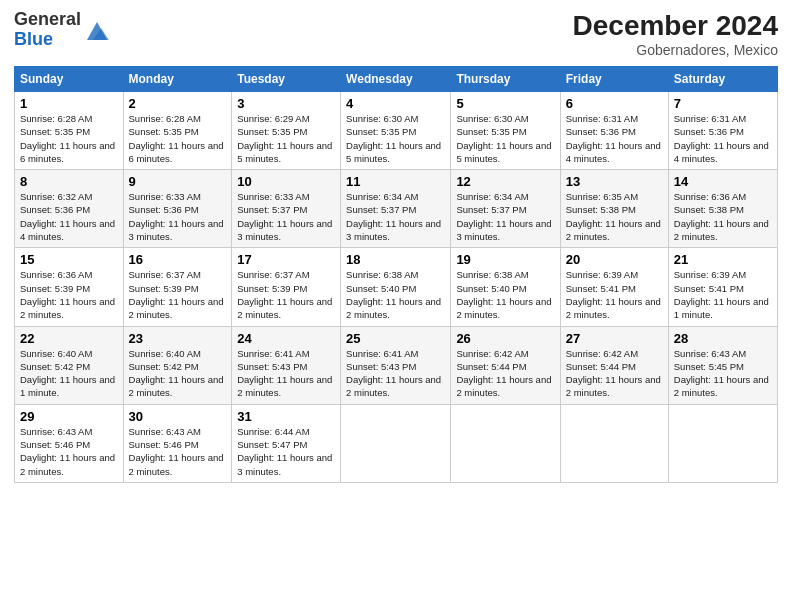 The image size is (792, 612). What do you see at coordinates (506, 131) in the screenshot?
I see `table-row: 5Sunrise: 6:30 AMSunset: 5:35 PMDaylight…` at bounding box center [506, 131].